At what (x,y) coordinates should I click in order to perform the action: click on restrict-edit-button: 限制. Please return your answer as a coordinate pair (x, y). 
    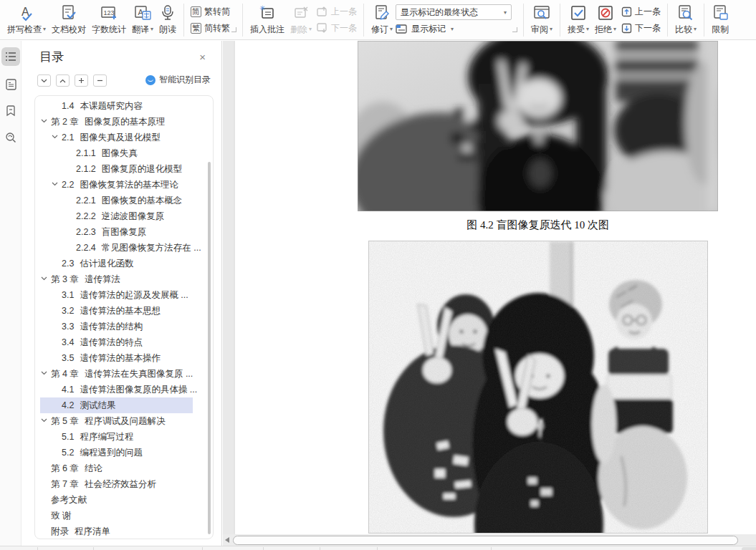
    Looking at the image, I should click on (720, 19).